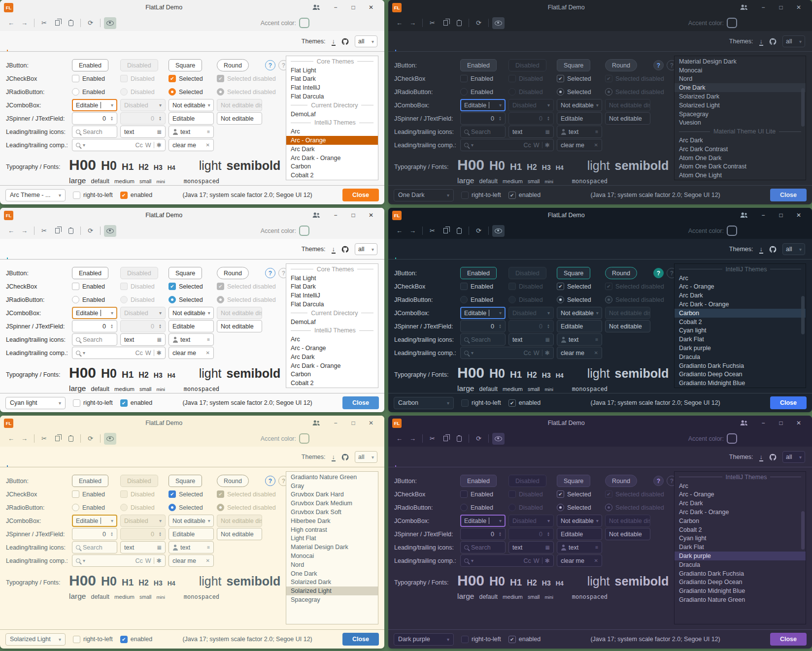 The height and width of the screenshot is (651, 812). What do you see at coordinates (445, 439) in the screenshot?
I see `copy-button` at bounding box center [445, 439].